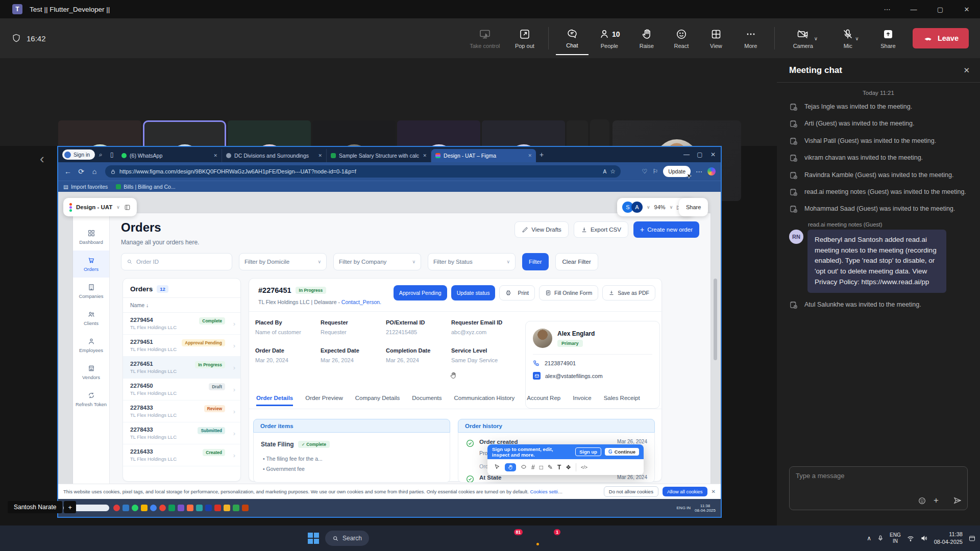  What do you see at coordinates (584, 467) in the screenshot?
I see `dev-mode-icon: </>` at bounding box center [584, 467].